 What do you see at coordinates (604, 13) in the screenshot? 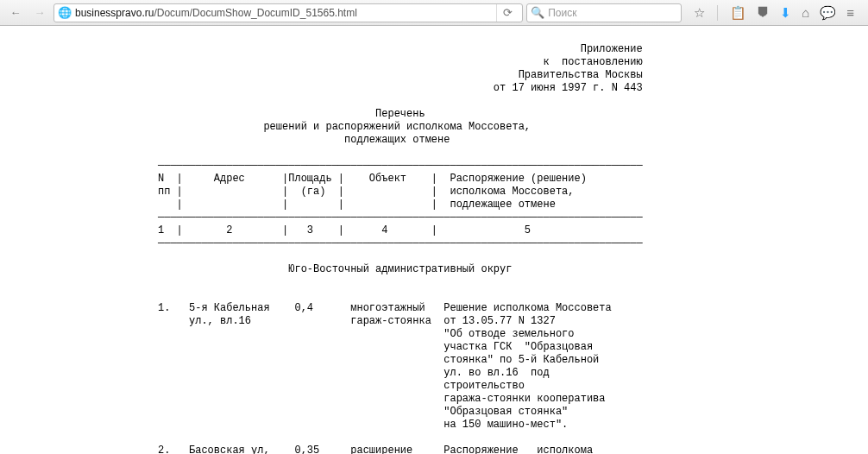
I see `search-bar: 🔍 Поиск` at bounding box center [604, 13].